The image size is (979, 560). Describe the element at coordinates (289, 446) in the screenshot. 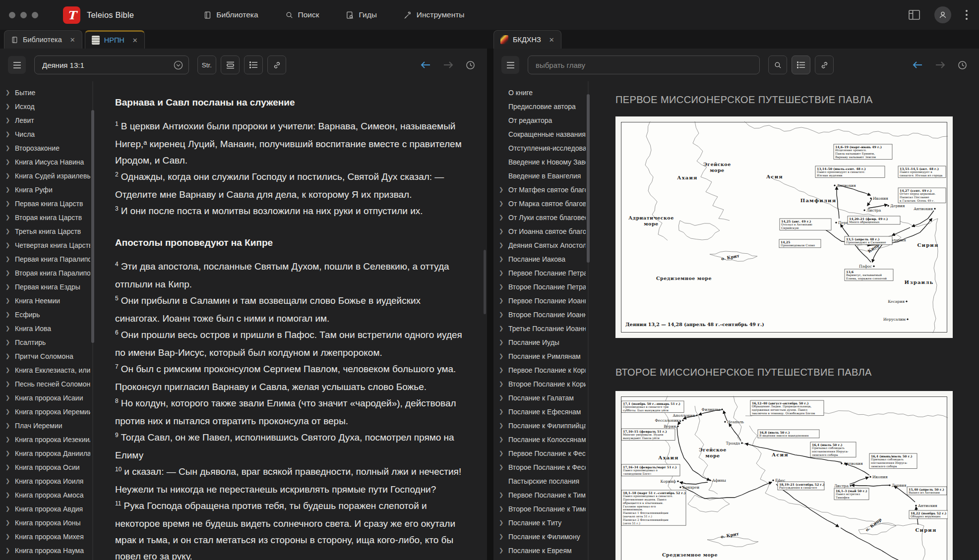

I see `verse: 9Тогда Савл, он же Павел, исполнившись С…` at that location.